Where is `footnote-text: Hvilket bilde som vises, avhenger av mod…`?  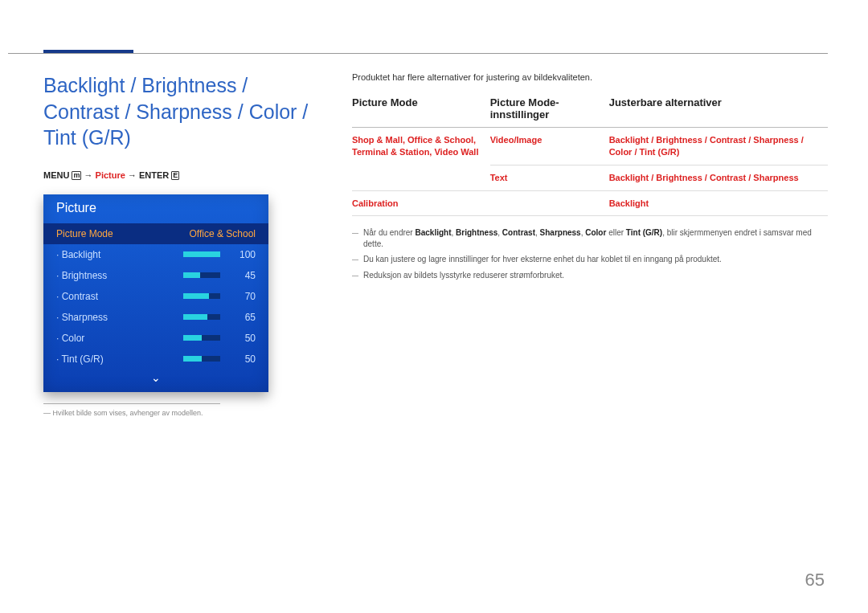
footnote-text: Hvilket bilde som vises, avhenger av mod… is located at coordinates (129, 413).